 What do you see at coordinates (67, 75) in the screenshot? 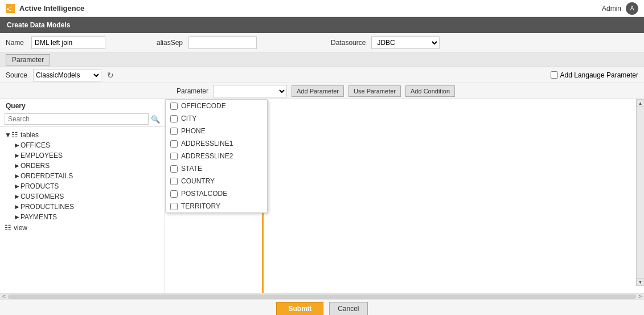
I see `source-select: ClassicModels` at bounding box center [67, 75].